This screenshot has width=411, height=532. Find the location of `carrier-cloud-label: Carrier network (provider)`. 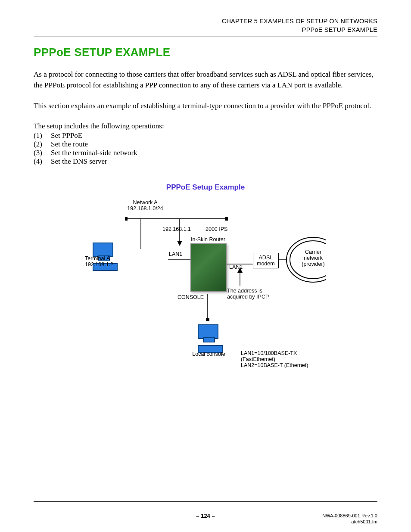

carrier-cloud-label: Carrier network (provider) is located at coordinates (313, 258).